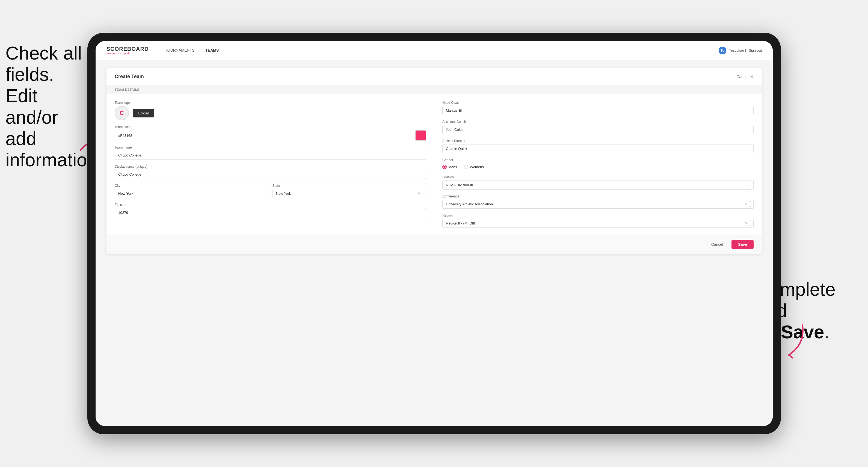 The width and height of the screenshot is (868, 467). I want to click on conference-field: Conference University Athletic Associati…, so click(598, 201).